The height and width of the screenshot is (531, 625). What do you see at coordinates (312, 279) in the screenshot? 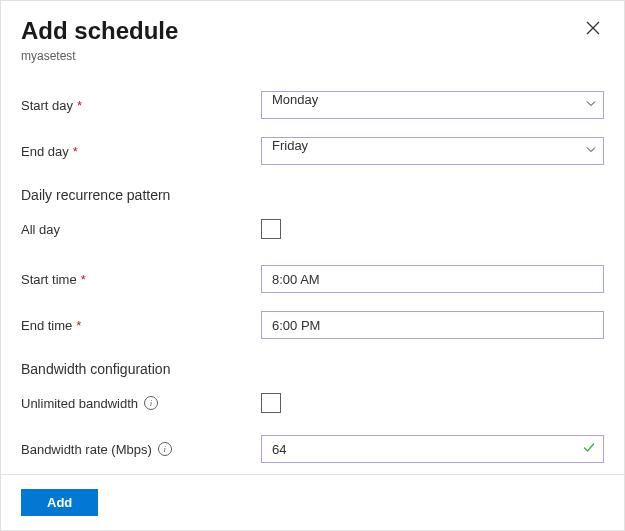
I see `row-start-time: Start time *` at bounding box center [312, 279].